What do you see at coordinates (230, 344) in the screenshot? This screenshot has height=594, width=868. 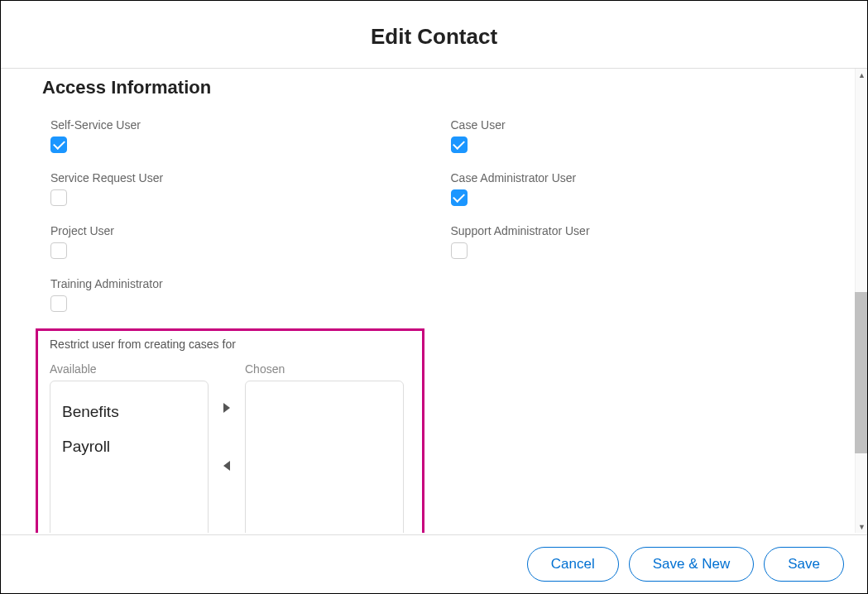 I see `restrict-label: Restrict user from creating cases for` at bounding box center [230, 344].